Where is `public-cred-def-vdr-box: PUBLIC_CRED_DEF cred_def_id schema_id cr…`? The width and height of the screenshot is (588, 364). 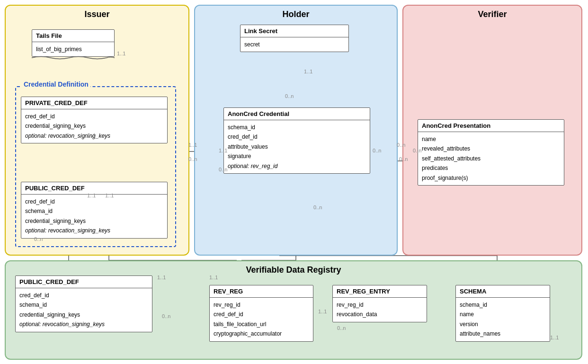
public-cred-def-vdr-box: PUBLIC_CRED_DEF cred_def_id schema_id cr… is located at coordinates (84, 304).